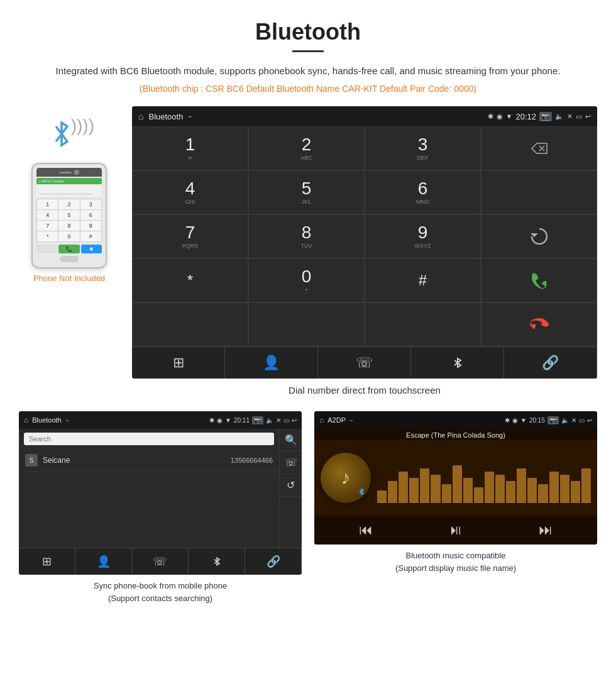  Describe the element at coordinates (278, 420) in the screenshot. I see `pb-close-icon: ✕` at that location.